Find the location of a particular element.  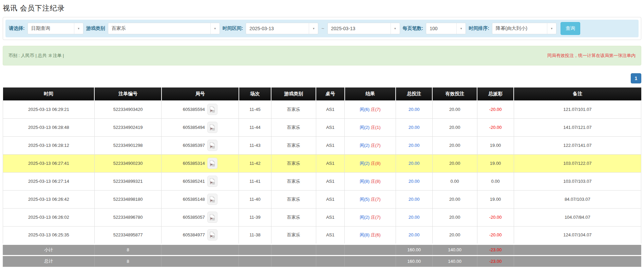

cell-valid-bet: 0.00 is located at coordinates (455, 181).